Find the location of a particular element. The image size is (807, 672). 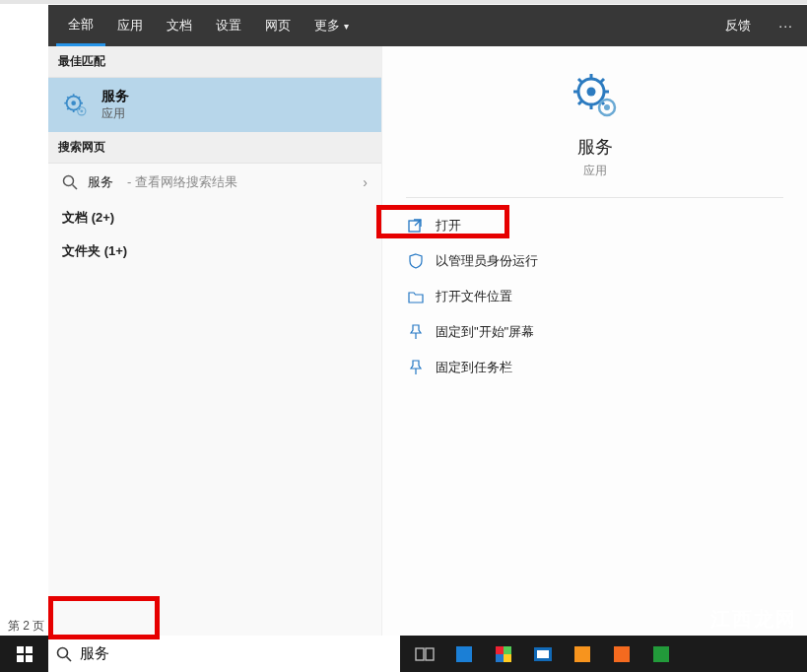

action-list: 打开 以管理员身份运行 打开文件位置 固定到"开始"屏幕 固定到任务栏 is located at coordinates (595, 297).